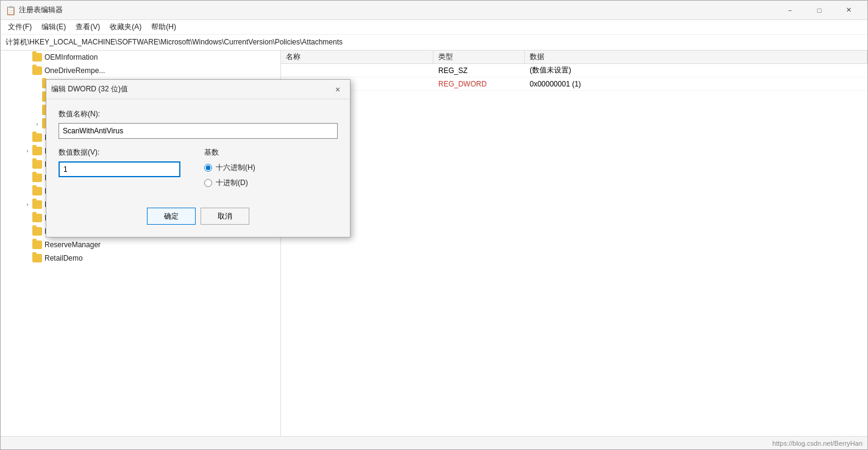 The height and width of the screenshot is (450, 868). Describe the element at coordinates (140, 57) in the screenshot. I see `tree-item-oeminformation: OEMInformation` at that location.